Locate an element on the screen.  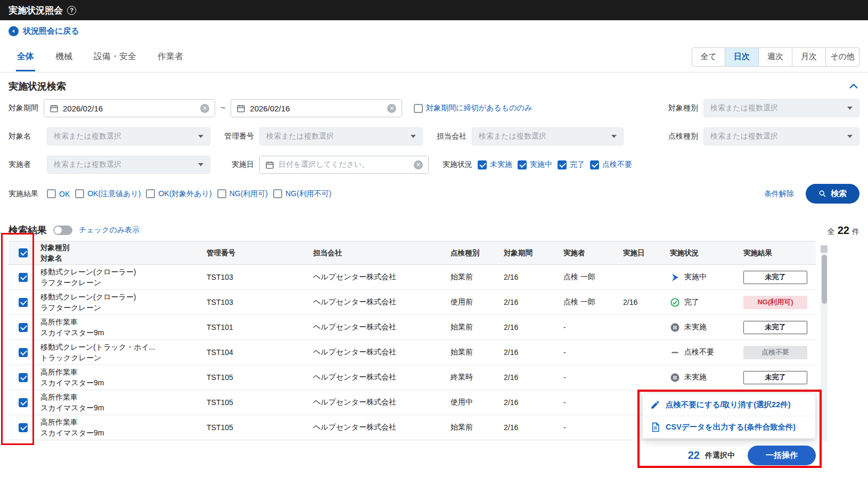
scroll-up-button is located at coordinates (824, 249).